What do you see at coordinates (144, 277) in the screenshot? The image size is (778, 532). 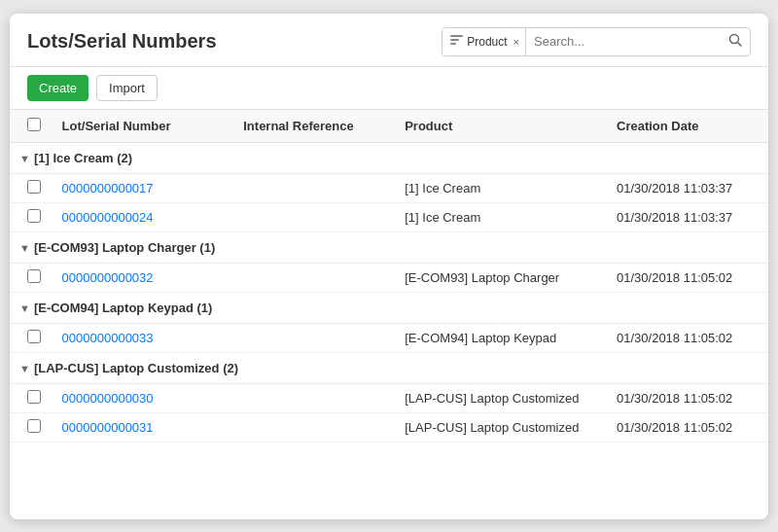 I see `lot-cell: 0000000000032` at bounding box center [144, 277].